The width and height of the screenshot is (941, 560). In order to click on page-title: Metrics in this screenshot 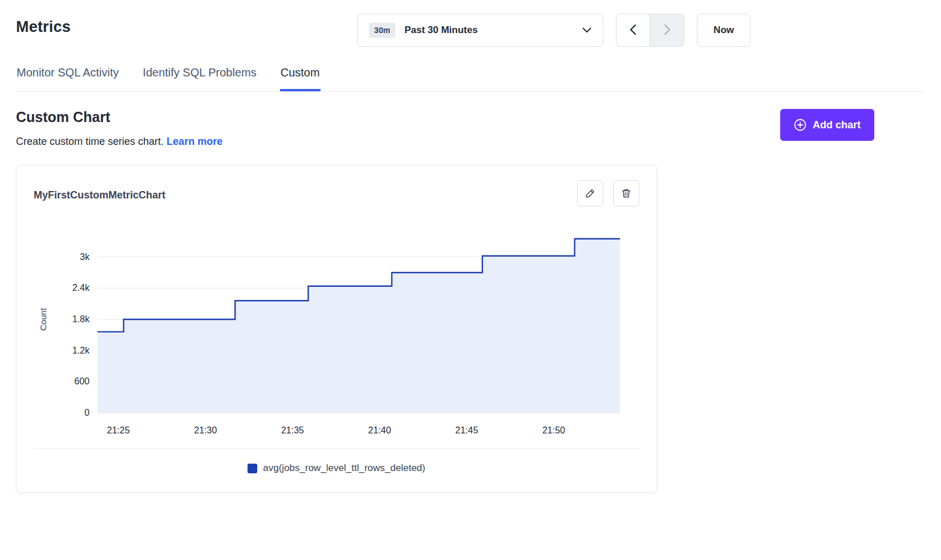, I will do `click(43, 27)`.